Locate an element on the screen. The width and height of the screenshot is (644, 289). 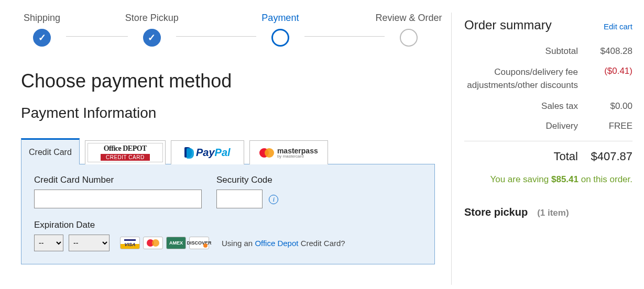
info-icon: i is located at coordinates (274, 199).